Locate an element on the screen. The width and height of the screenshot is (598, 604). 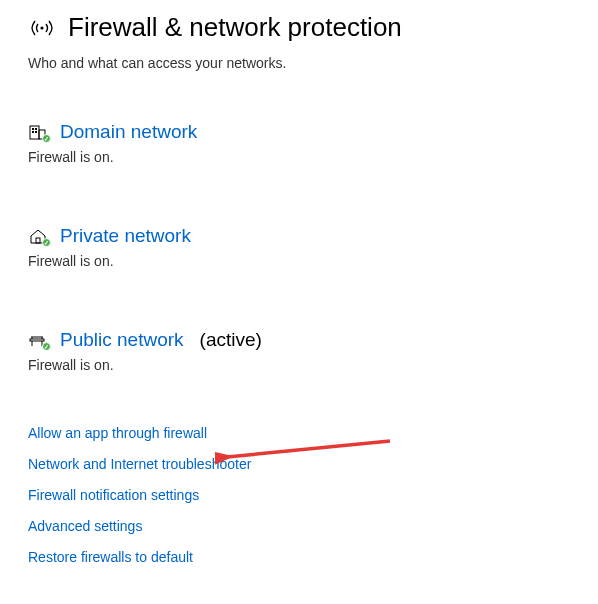
domain-network-link: Domain network is located at coordinates (128, 132).